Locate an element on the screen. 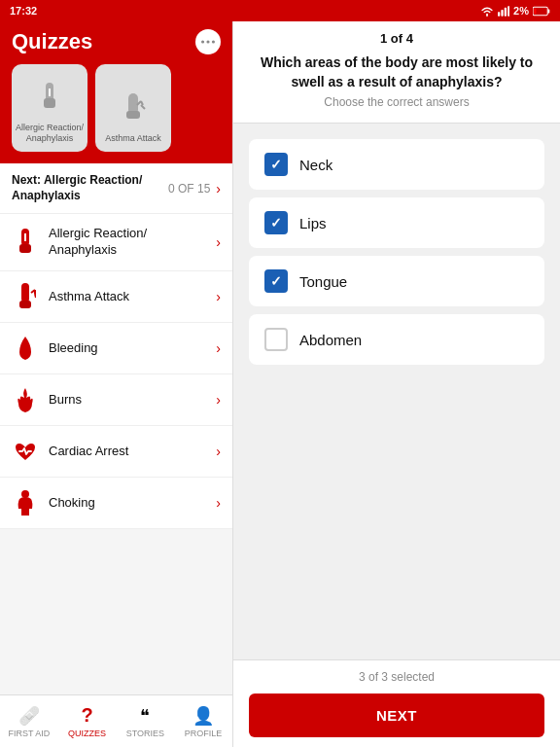 The image size is (560, 747). status-time: 17:32 is located at coordinates (23, 11).